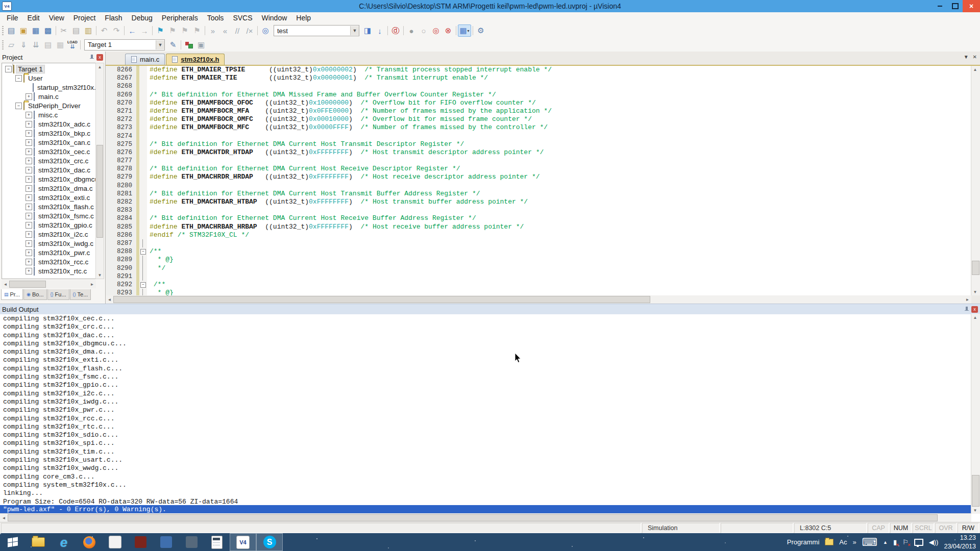 The width and height of the screenshot is (980, 551). Describe the element at coordinates (49, 69) in the screenshot. I see `tree-item: −Target 1` at that location.